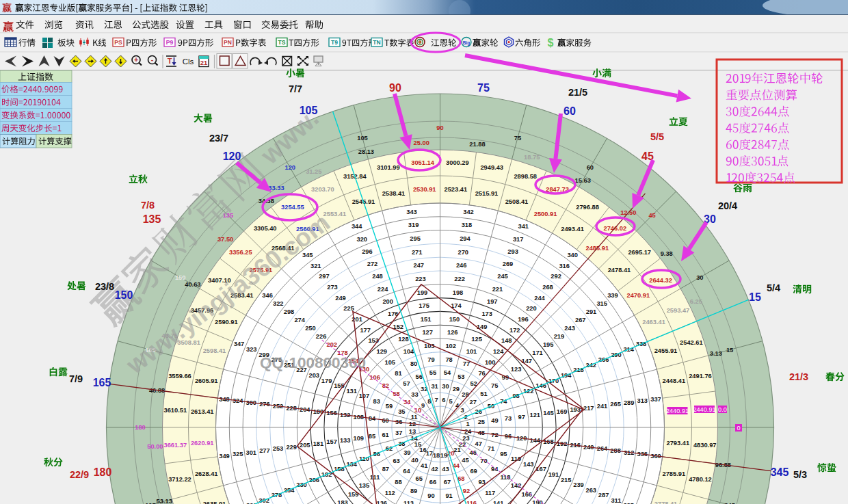 The width and height of the screenshot is (848, 504). I want to click on svg-text: 3712.22, so click(180, 479).